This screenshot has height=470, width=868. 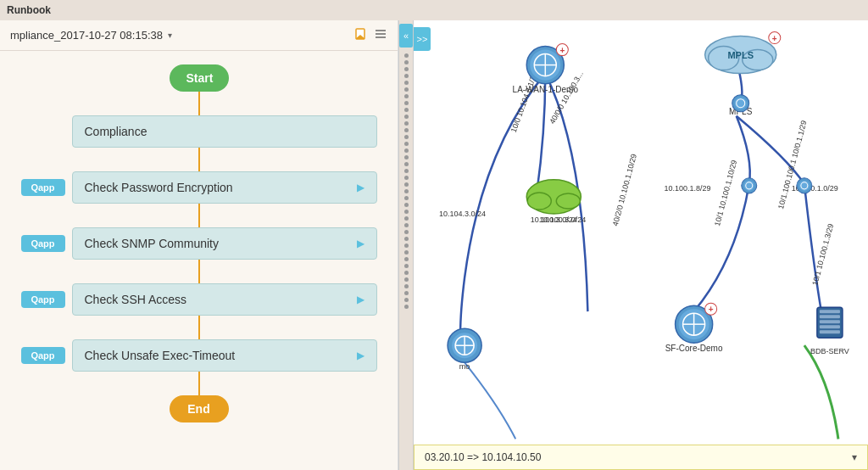 I want to click on bookmark-icon, so click(x=360, y=36).